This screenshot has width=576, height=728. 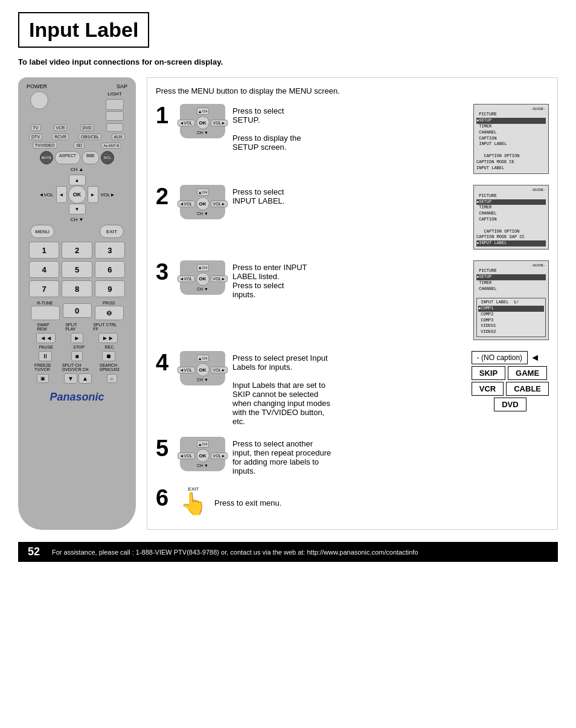 I want to click on screen-3-input-box: INPUT LABEL 1/ ●COMP1 COMP2 COMP3 VIDEO1…, so click(x=511, y=318).